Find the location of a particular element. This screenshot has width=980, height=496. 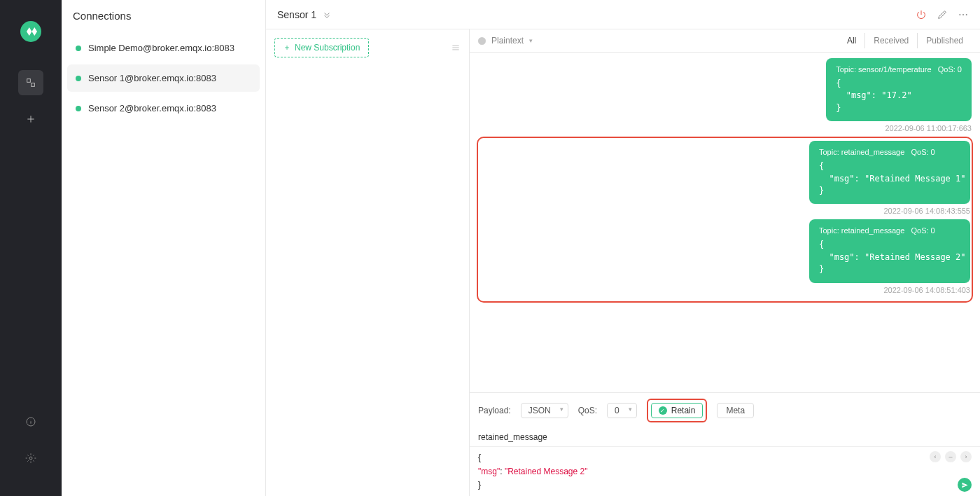

logo-icon is located at coordinates (31, 32).